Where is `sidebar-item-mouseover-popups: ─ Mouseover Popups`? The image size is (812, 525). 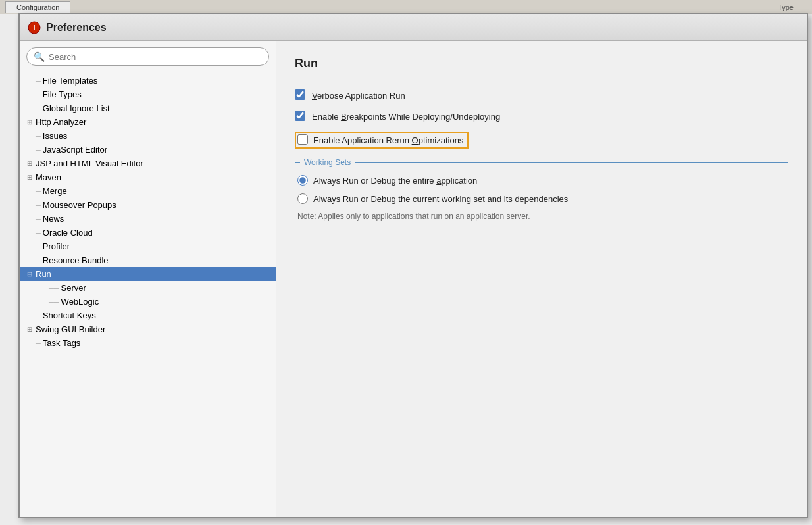
sidebar-item-mouseover-popups: ─ Mouseover Popups is located at coordinates (147, 205).